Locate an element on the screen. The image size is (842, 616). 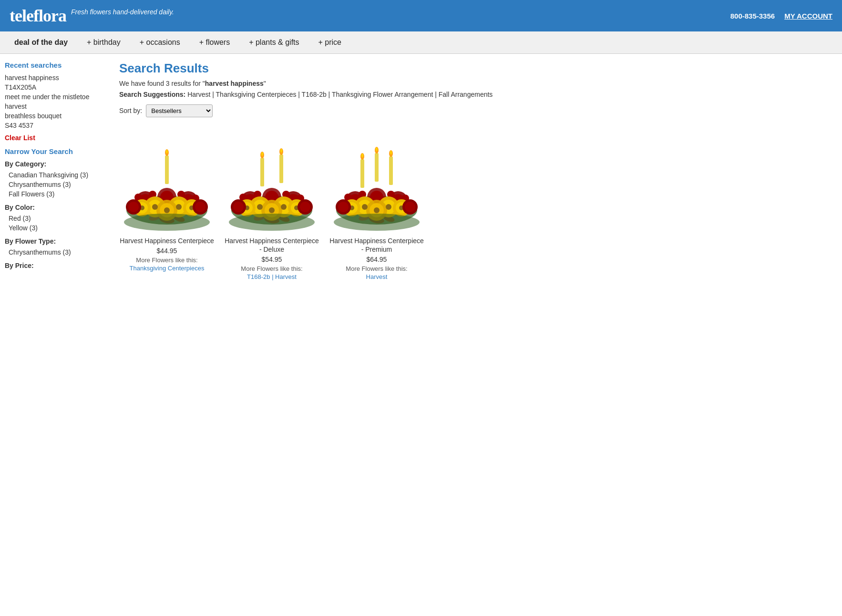
recent-search-item: meet me under the mistletoe is located at coordinates (57, 97).